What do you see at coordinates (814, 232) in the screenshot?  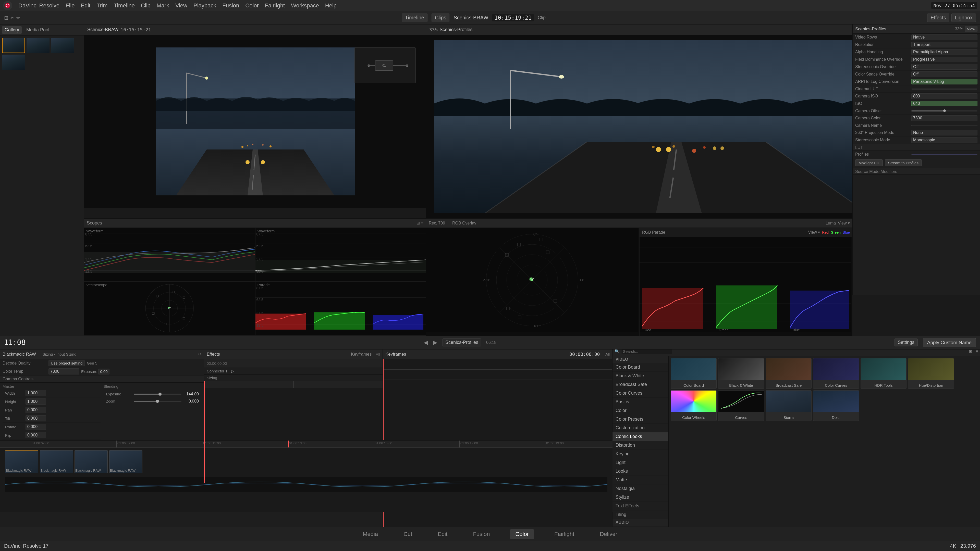 I see `rgb-parade-view: View ▾` at bounding box center [814, 232].